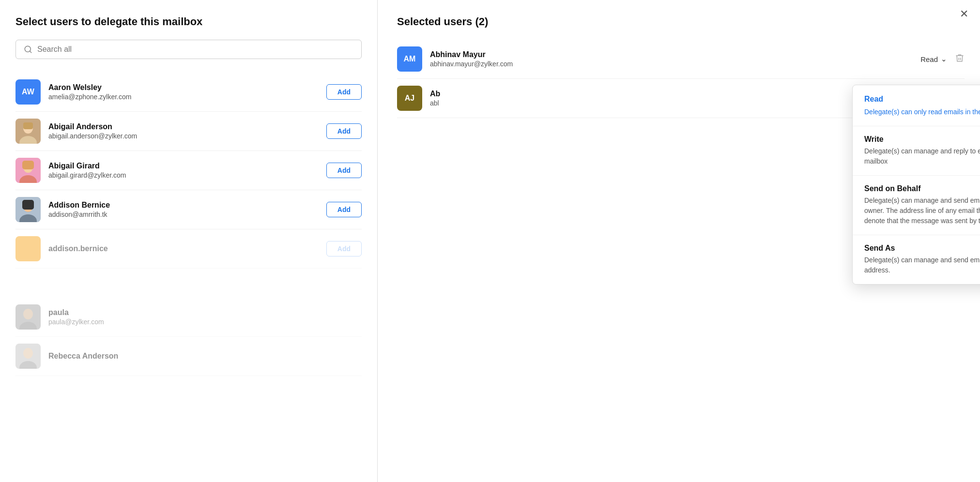  I want to click on chevron-down-icon: ⌄, so click(944, 59).